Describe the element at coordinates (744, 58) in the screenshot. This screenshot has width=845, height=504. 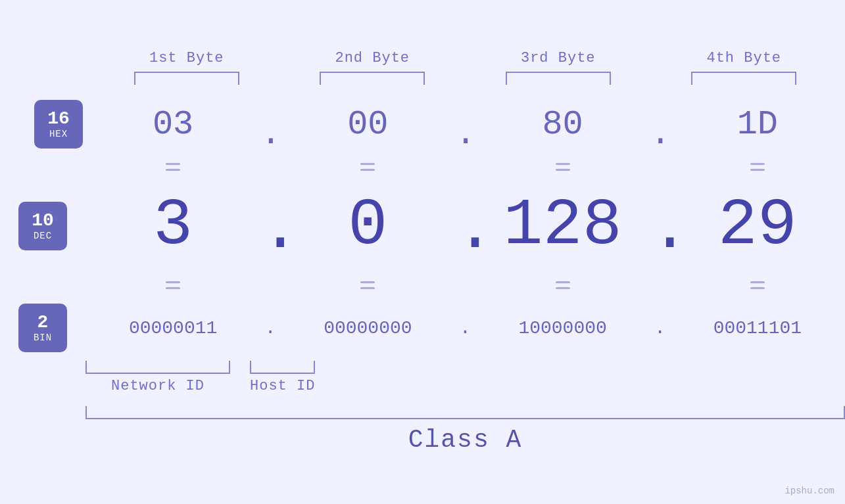
I see `byte4-header: 4th Byte` at that location.